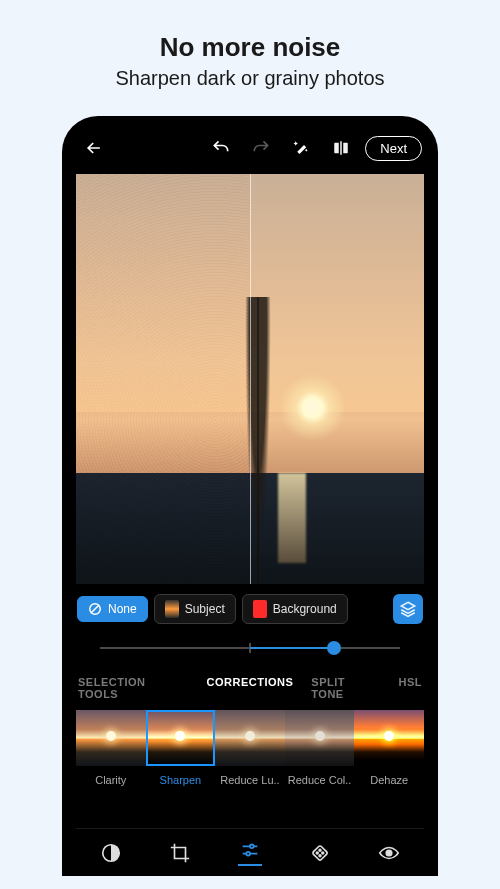 The width and height of the screenshot is (500, 889). I want to click on mask-none-button: None, so click(112, 609).